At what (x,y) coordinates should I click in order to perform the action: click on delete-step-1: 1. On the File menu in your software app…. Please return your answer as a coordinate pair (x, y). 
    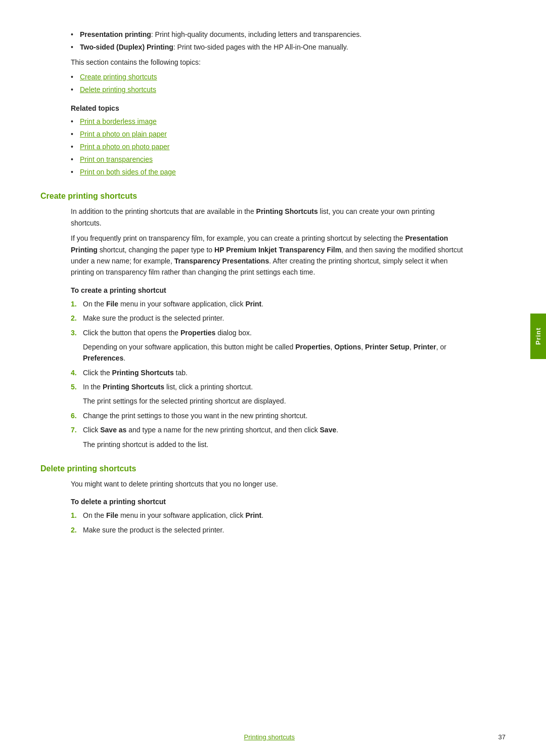
    Looking at the image, I should click on (268, 515).